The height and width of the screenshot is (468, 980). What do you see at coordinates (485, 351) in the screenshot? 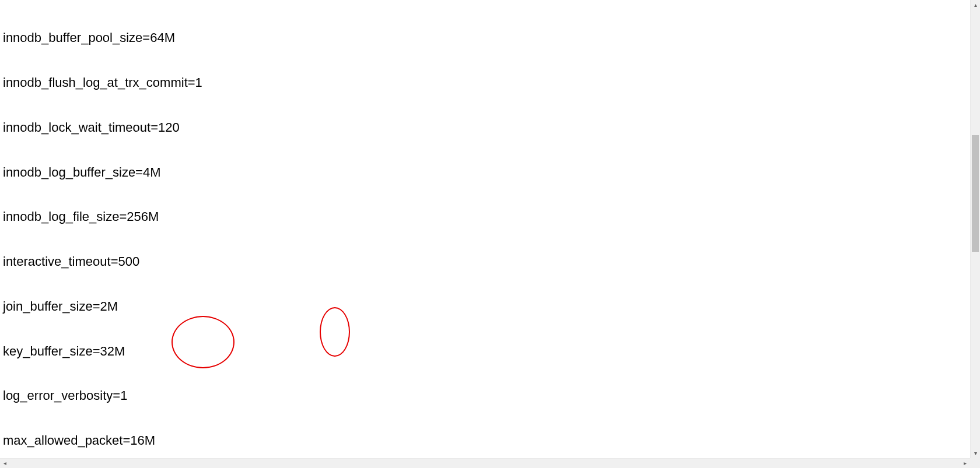
I see `config-line: key_buffer_size=32M` at bounding box center [485, 351].